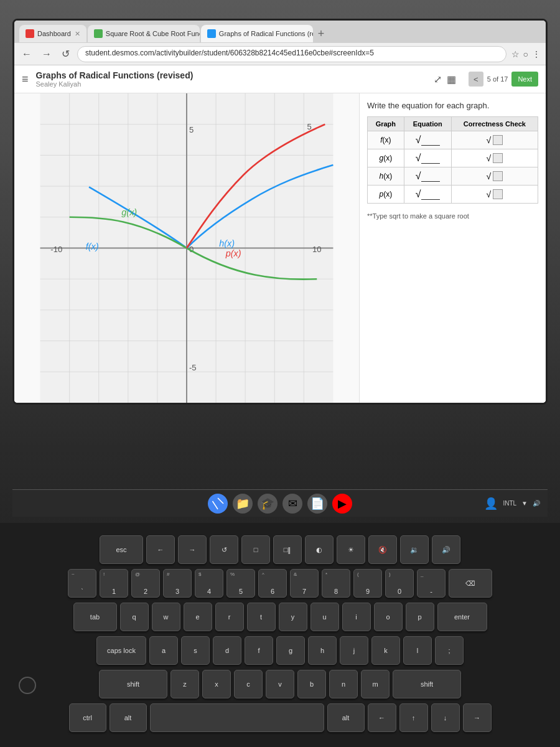 The image size is (560, 747). Describe the element at coordinates (218, 504) in the screenshot. I see `chrome-icon` at that location.